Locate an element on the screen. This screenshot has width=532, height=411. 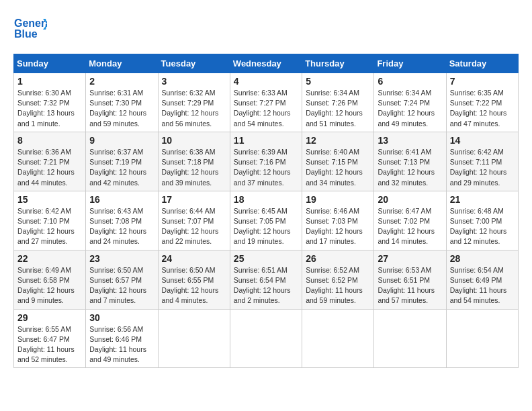
calendar-cell: 11Sunrise: 6:39 AM Sunset: 7:16 PM Dayli… is located at coordinates (266, 161).